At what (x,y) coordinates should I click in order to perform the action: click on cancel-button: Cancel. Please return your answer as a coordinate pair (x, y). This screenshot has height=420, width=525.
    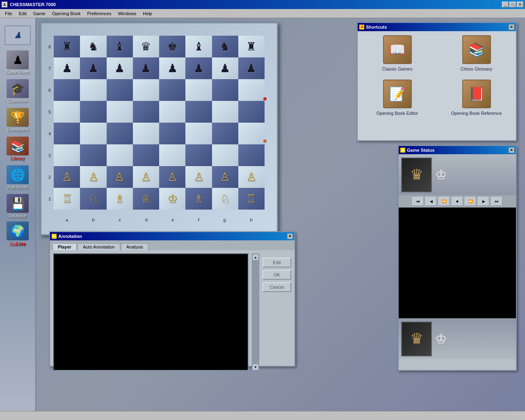
    Looking at the image, I should click on (277, 287).